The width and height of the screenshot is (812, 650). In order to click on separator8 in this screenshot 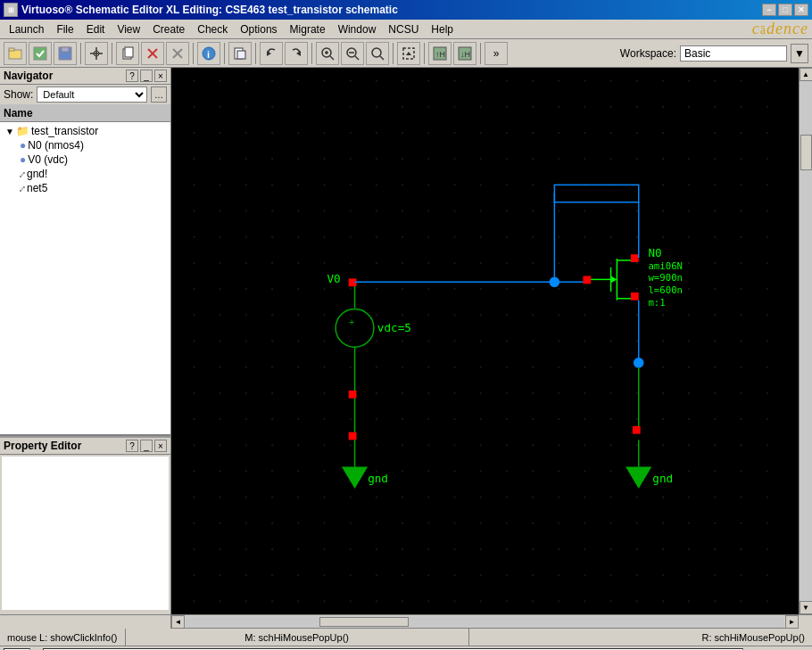, I will do `click(425, 53)`.